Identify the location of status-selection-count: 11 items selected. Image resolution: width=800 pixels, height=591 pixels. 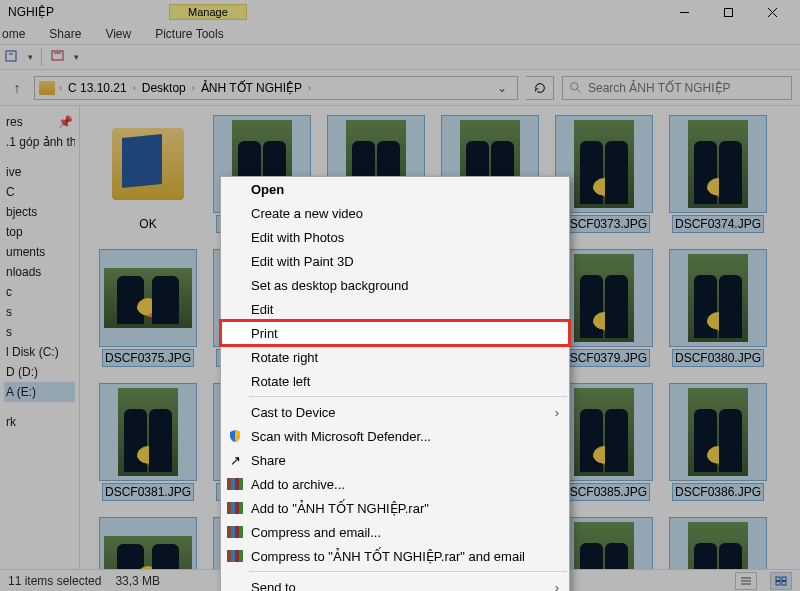
(54, 581).